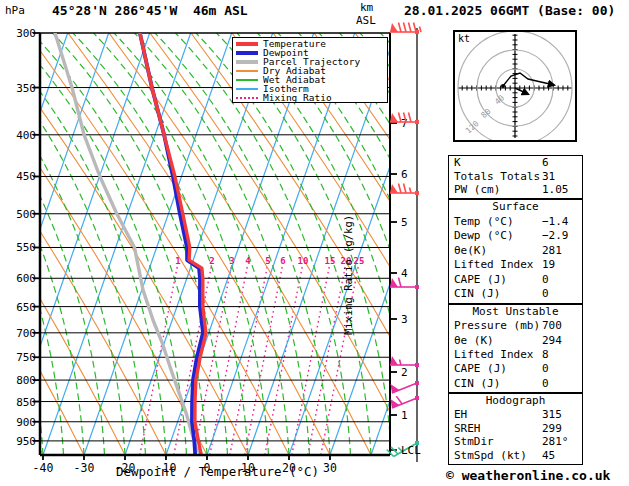 The width and height of the screenshot is (629, 486). Describe the element at coordinates (464, 38) in the screenshot. I see `hodograph-unit-label: kt` at that location.